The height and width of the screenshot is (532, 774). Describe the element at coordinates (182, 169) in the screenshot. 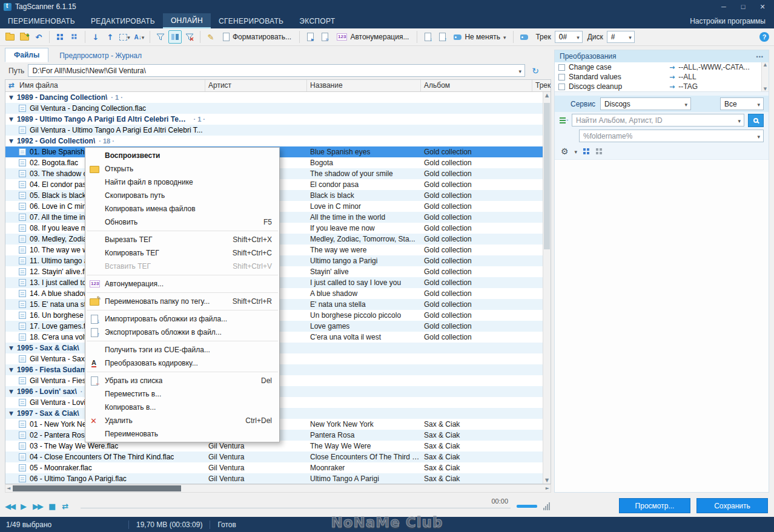

I see `context-menu-item: Открыть` at that location.